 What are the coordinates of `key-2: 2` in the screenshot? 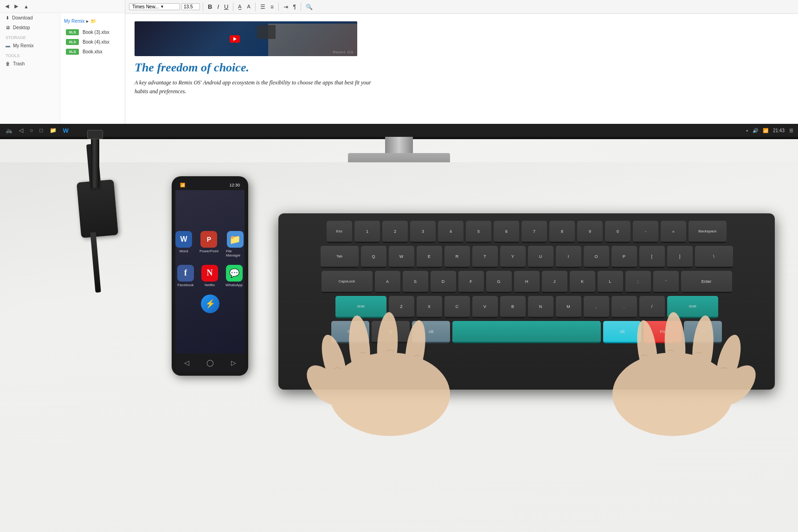 It's located at (395, 232).